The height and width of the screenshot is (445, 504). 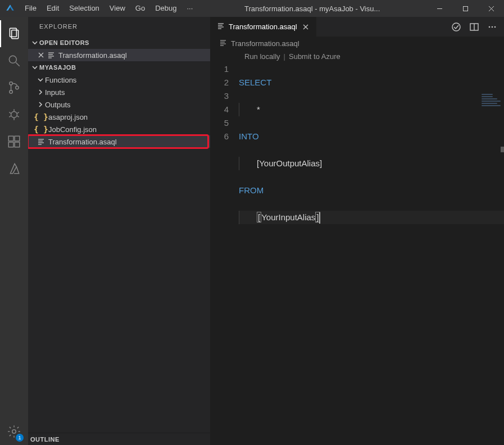 What do you see at coordinates (492, 27) in the screenshot?
I see `more-actions-icon` at bounding box center [492, 27].